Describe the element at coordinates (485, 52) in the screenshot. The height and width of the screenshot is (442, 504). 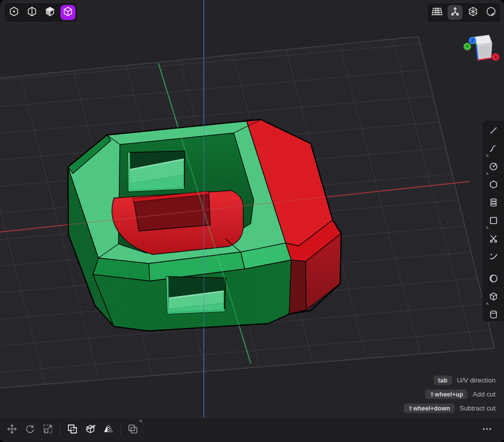
I see `cube-front-inset` at that location.